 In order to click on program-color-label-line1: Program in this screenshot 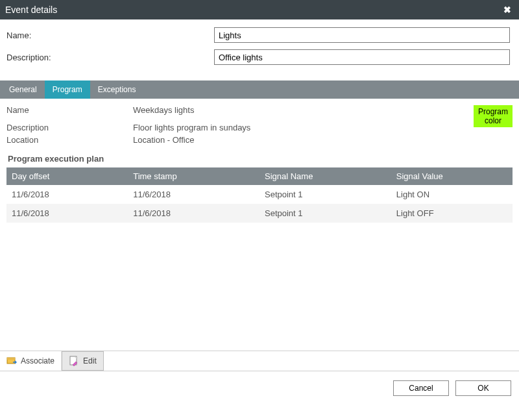, I will do `click(493, 112)`.